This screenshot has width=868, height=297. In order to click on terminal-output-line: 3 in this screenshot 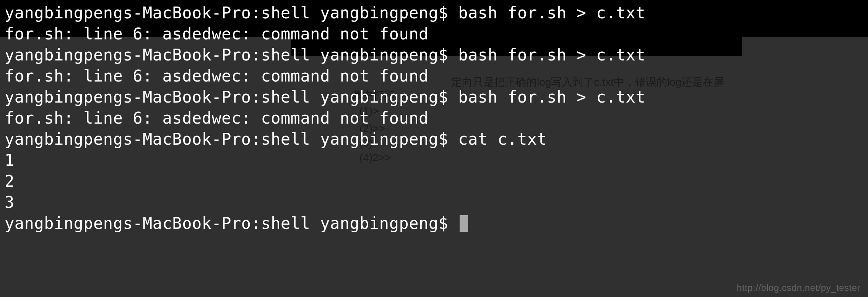, I will do `click(434, 202)`.